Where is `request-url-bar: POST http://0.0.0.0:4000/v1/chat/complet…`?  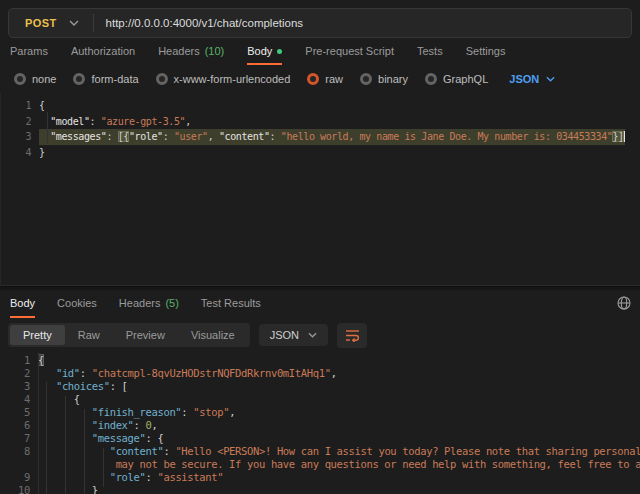
request-url-bar: POST http://0.0.0.0:4000/v1/chat/complet… is located at coordinates (320, 23).